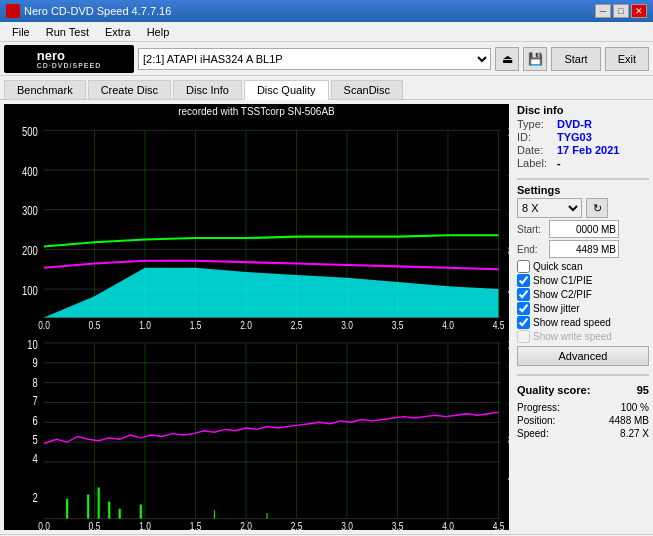 The width and height of the screenshot is (653, 536). Describe the element at coordinates (531, 230) in the screenshot. I see `start-field-label: Start:` at that location.